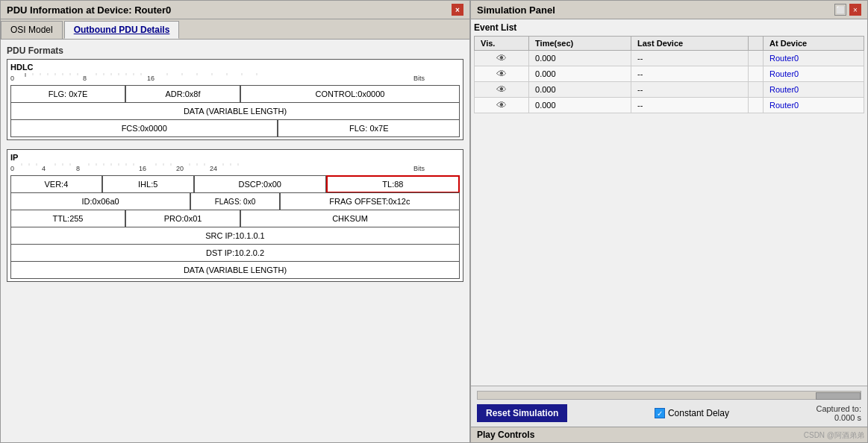  What do you see at coordinates (369, 128) in the screenshot?
I see `hdlc-flg2: FLG: 0x7E` at bounding box center [369, 128].